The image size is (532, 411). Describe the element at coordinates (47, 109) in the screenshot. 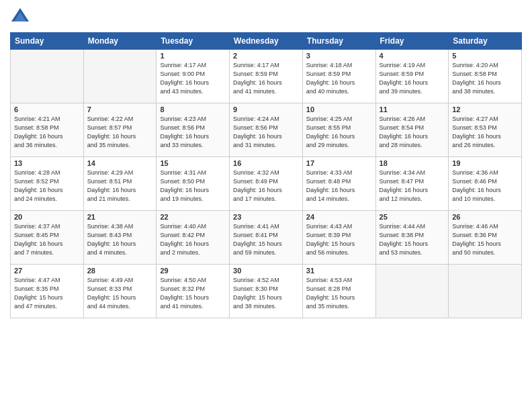

I see `day-number: 6` at that location.